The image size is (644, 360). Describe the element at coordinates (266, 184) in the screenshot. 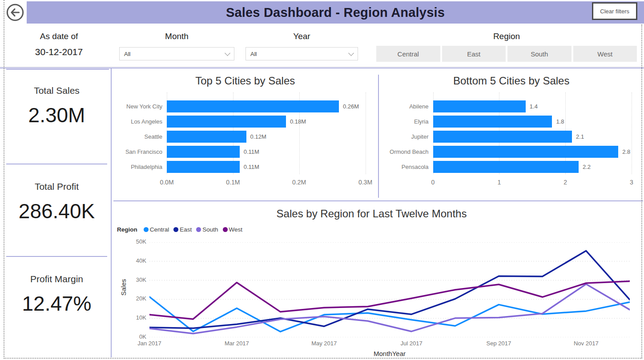

I see `x-axis: 0.0M0.1M0.2M0.3M` at that location.